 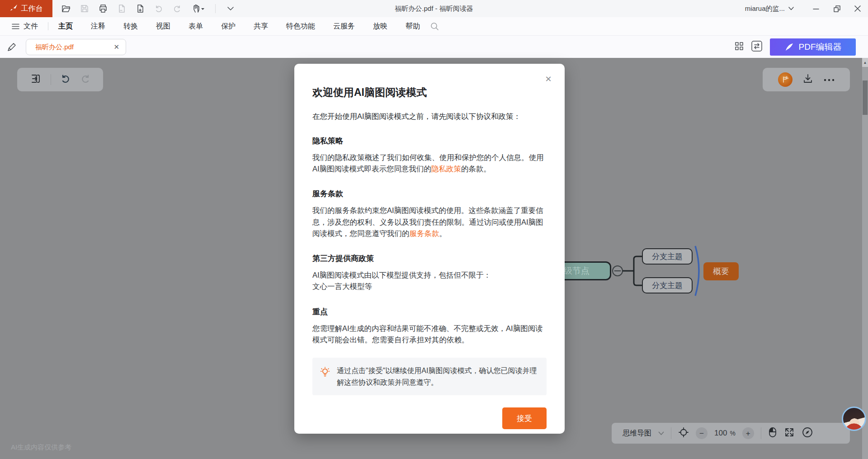 I want to click on mindmap-node-branch-top: 分支主题, so click(x=667, y=256).